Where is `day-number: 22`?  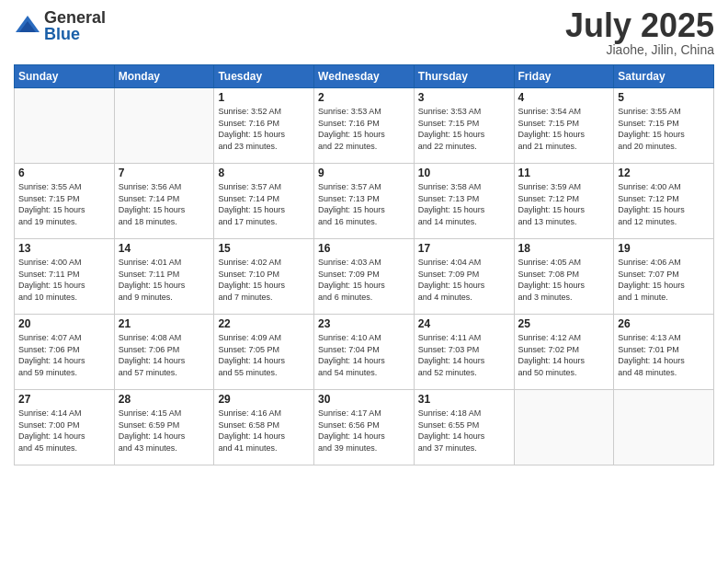
day-number: 22 is located at coordinates (264, 324).